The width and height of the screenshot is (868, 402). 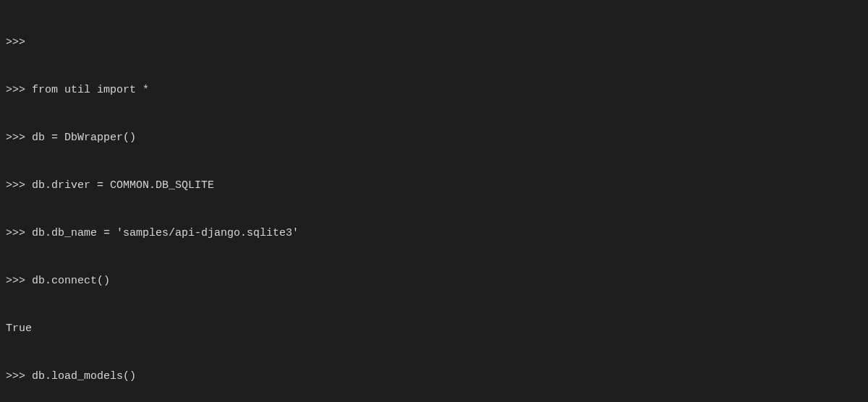 I want to click on terminal-line: >>> db.load_models(), so click(x=434, y=377).